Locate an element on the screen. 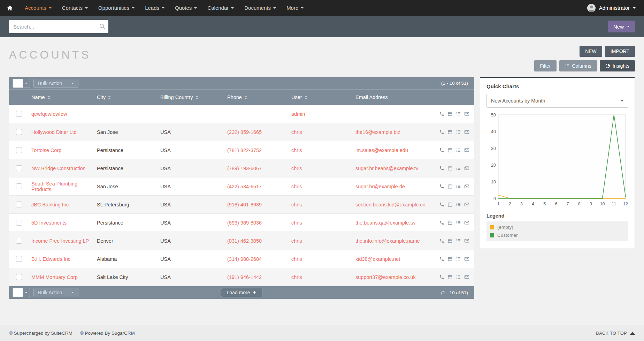 The width and height of the screenshot is (644, 341). nav-item-opportunities: Opportunities is located at coordinates (116, 8).